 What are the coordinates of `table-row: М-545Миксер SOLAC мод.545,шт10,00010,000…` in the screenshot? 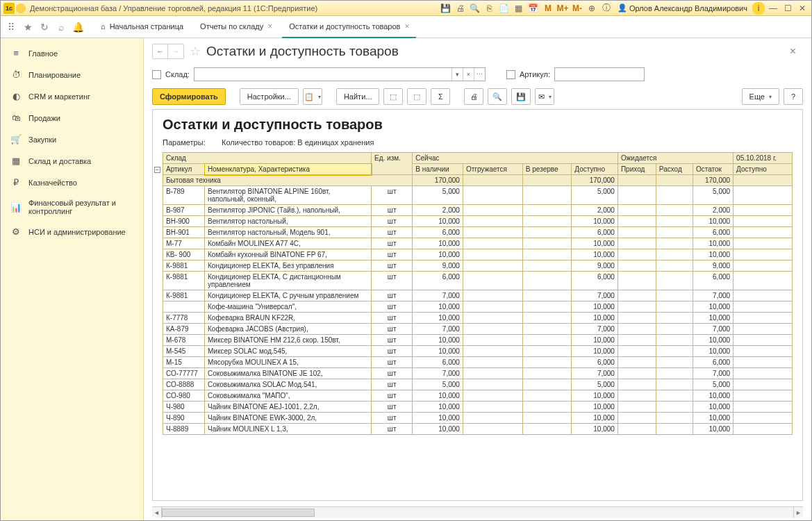 It's located at (478, 352).